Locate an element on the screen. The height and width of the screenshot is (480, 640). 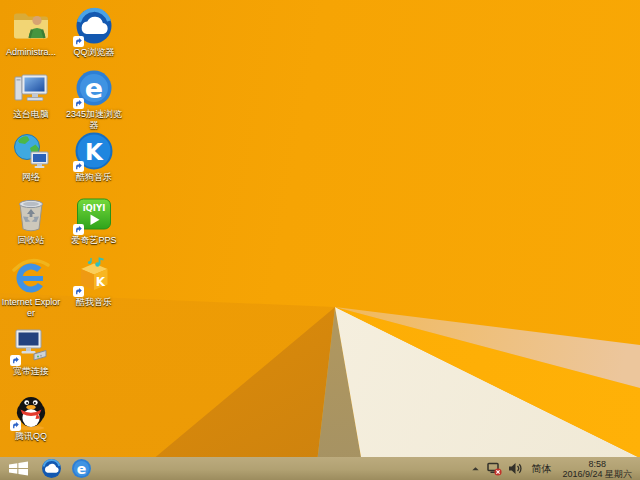
icon-label: 爱奇艺PPS is located at coordinates (94, 240).